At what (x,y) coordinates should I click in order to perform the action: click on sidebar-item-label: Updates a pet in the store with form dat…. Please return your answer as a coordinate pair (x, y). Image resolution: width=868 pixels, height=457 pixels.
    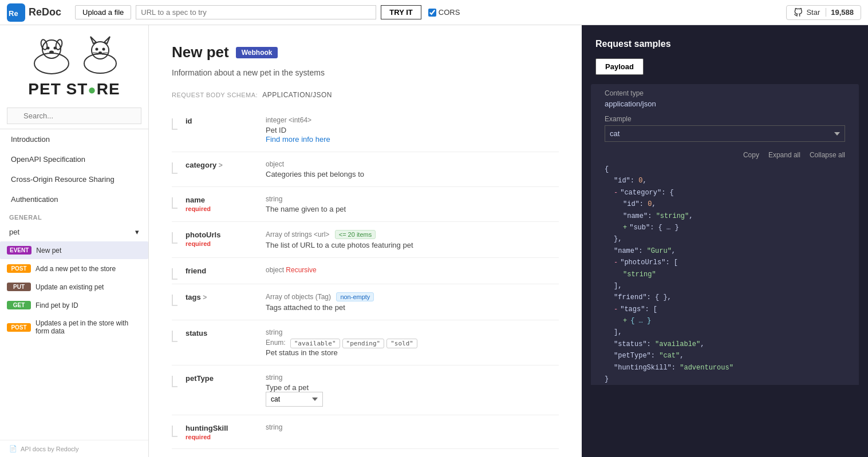
    Looking at the image, I should click on (88, 327).